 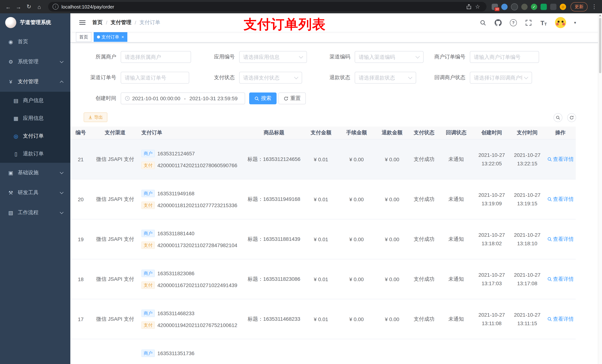 I want to click on github-icon, so click(x=498, y=22).